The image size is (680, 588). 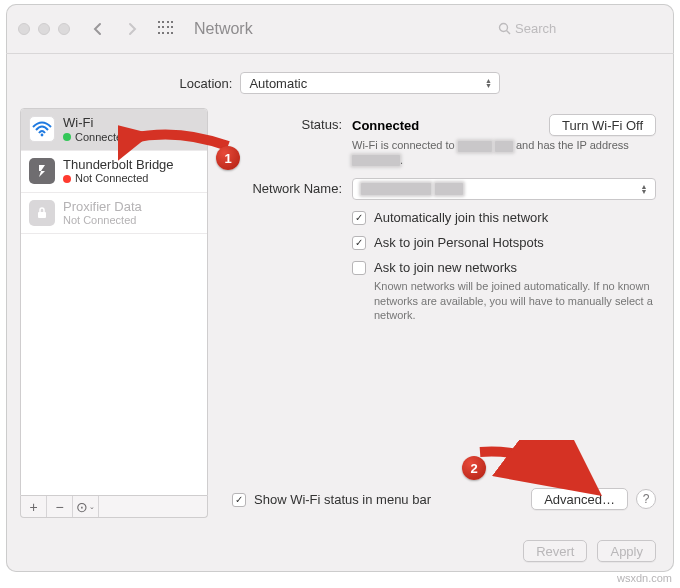 I want to click on chevron-left-icon, so click(x=98, y=29).